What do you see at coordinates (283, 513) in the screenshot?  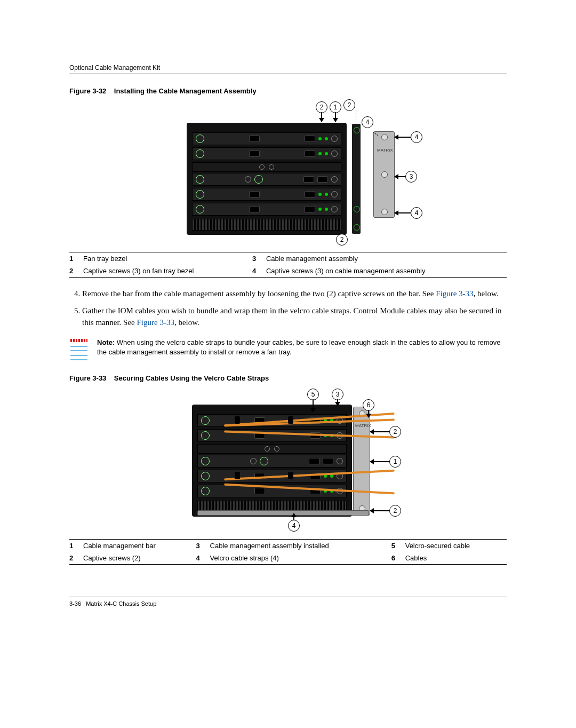 I see `cable-management-bar-icon` at bounding box center [283, 513].